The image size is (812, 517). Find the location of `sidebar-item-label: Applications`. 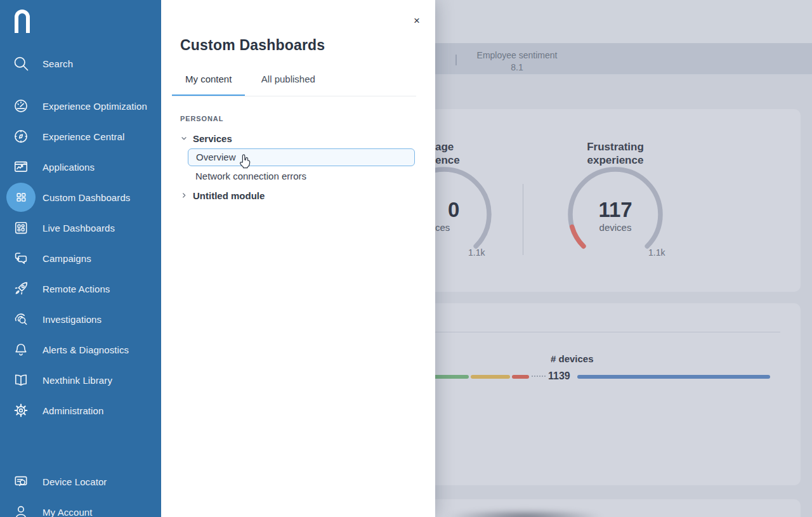

sidebar-item-label: Applications is located at coordinates (69, 167).